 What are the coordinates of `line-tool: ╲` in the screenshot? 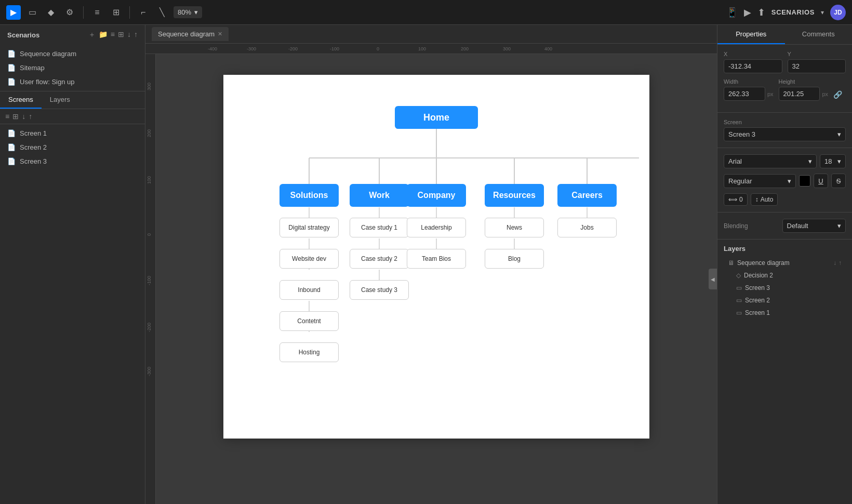 It's located at (162, 12).